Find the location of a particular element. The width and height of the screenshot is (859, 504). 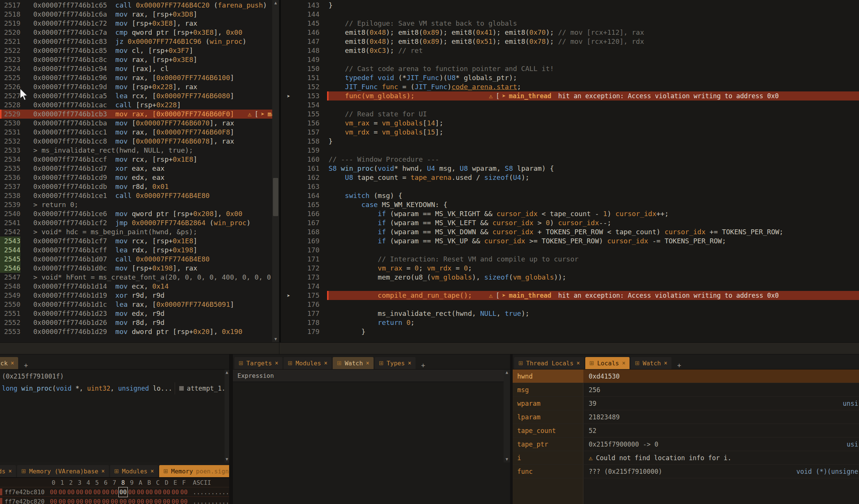

disasm-row: 25490x00007ff7746b1d19xor r9d, r9d is located at coordinates (136, 295).